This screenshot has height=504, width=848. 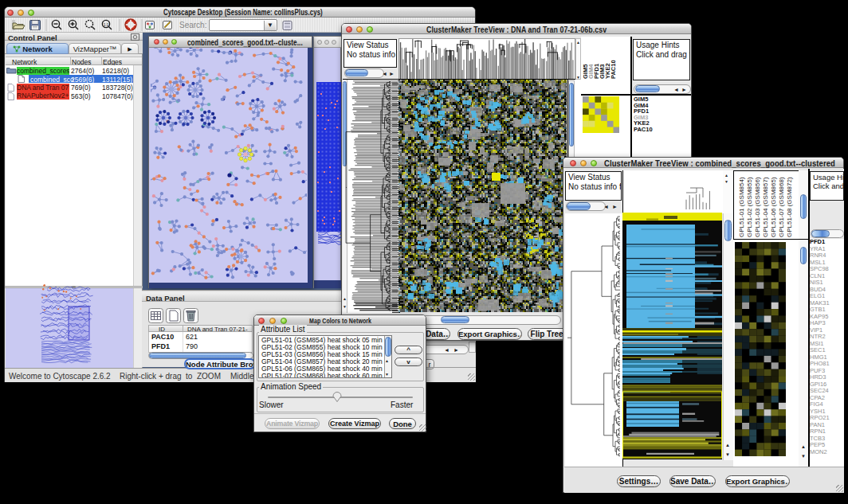 What do you see at coordinates (107, 25) in the screenshot?
I see `svg-text: 1:1` at bounding box center [107, 25].